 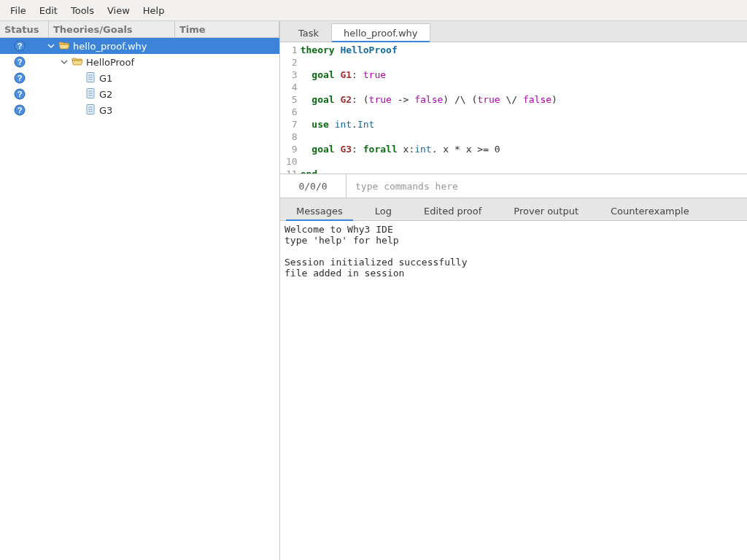 What do you see at coordinates (110, 63) in the screenshot?
I see `tree-item-label: HelloProof` at bounding box center [110, 63].